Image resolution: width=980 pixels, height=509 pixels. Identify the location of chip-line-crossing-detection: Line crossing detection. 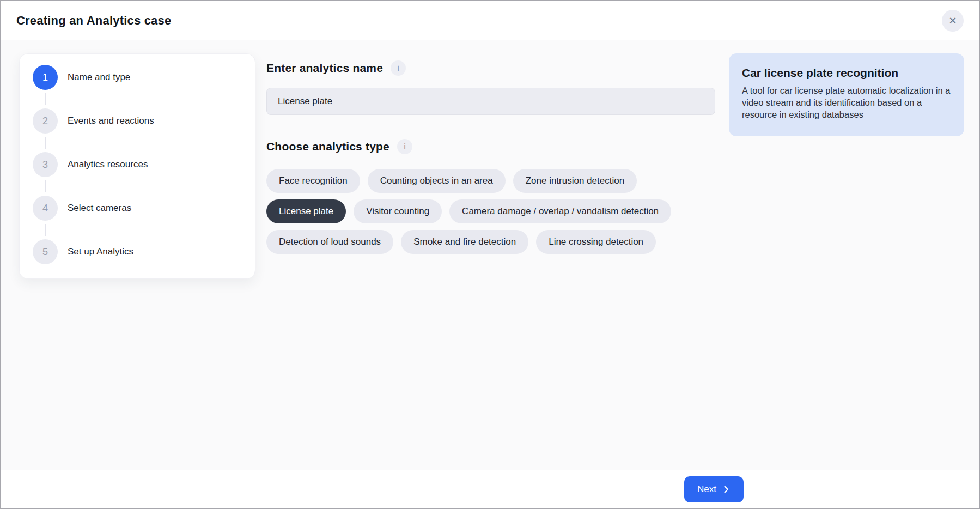
(596, 242).